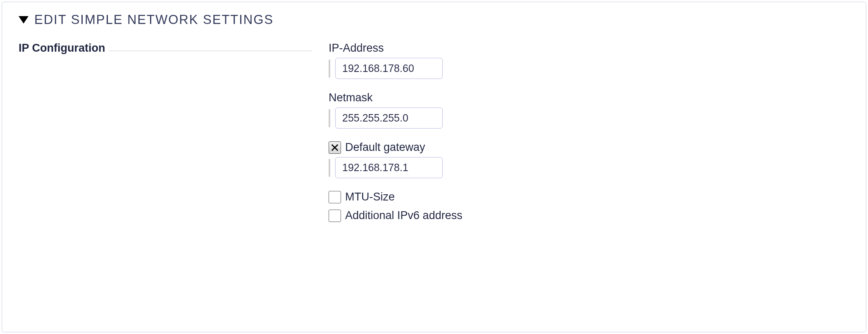 This screenshot has height=334, width=868. I want to click on ip-address-group: IP-Address, so click(396, 60).